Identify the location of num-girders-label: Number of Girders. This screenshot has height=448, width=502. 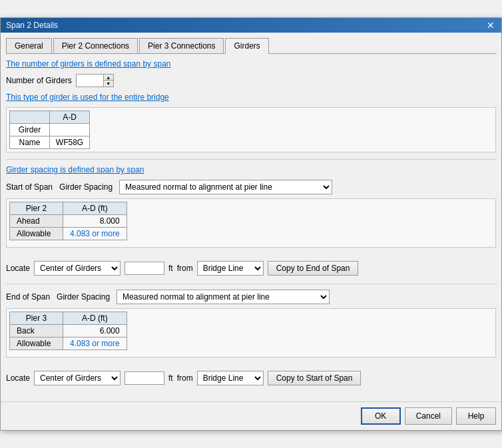
(39, 81).